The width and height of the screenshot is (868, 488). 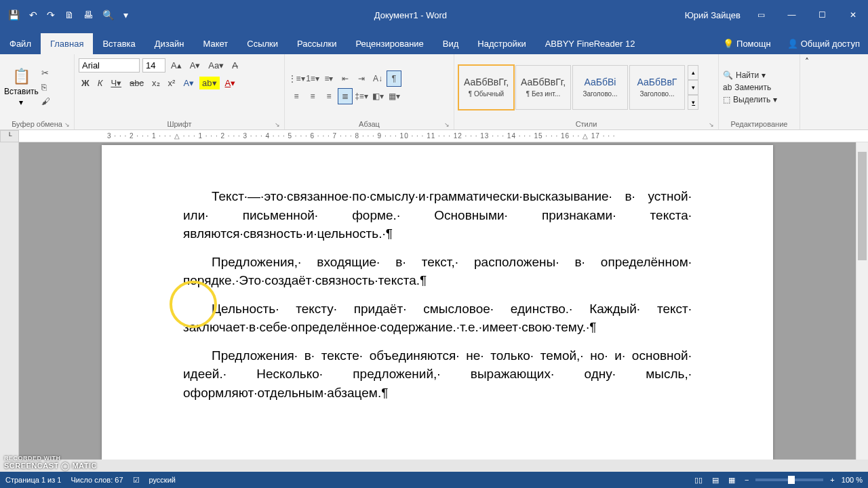 I want to click on tab-selector: └, so click(x=9, y=136).